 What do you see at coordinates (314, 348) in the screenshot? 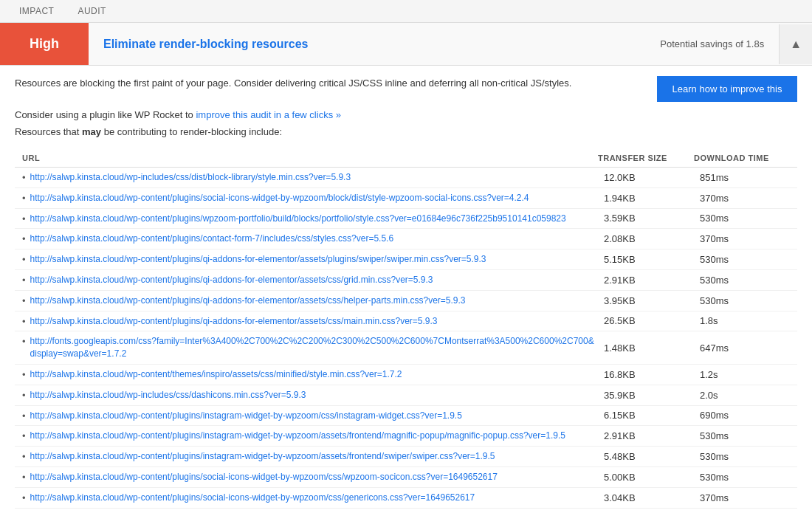
I see `url-link: http://fonts.googleapis.com/css?family=I…` at bounding box center [314, 348].